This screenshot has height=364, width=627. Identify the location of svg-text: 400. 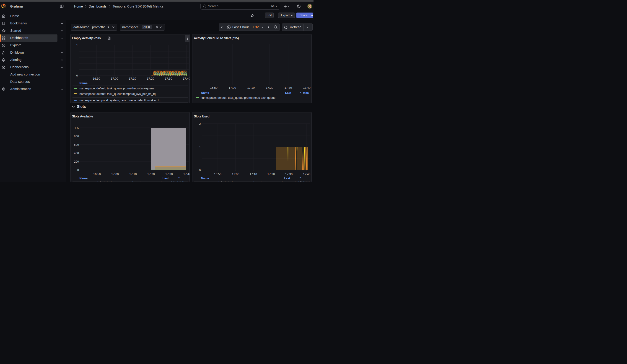
(76, 153).